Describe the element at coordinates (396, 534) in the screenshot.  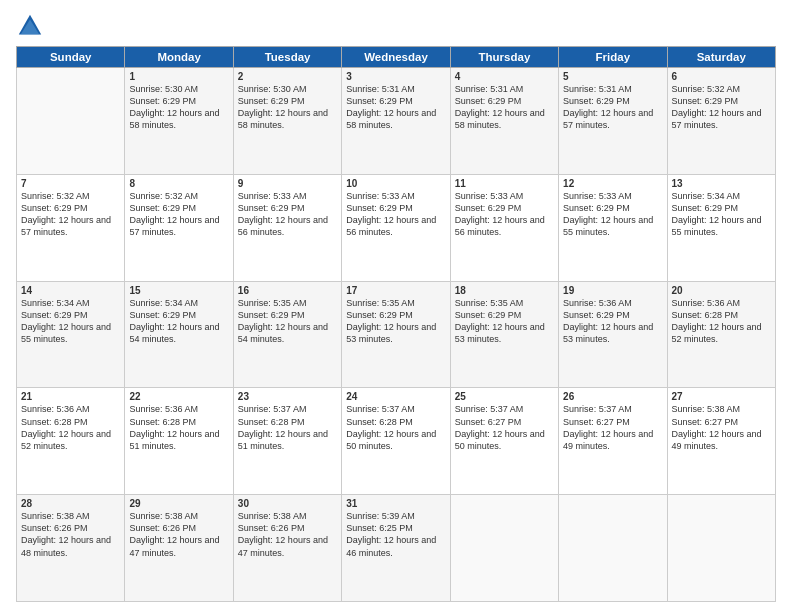
I see `day-info: Sunrise: 5:39 AMSunset: 6:25 PMDaylight:…` at that location.